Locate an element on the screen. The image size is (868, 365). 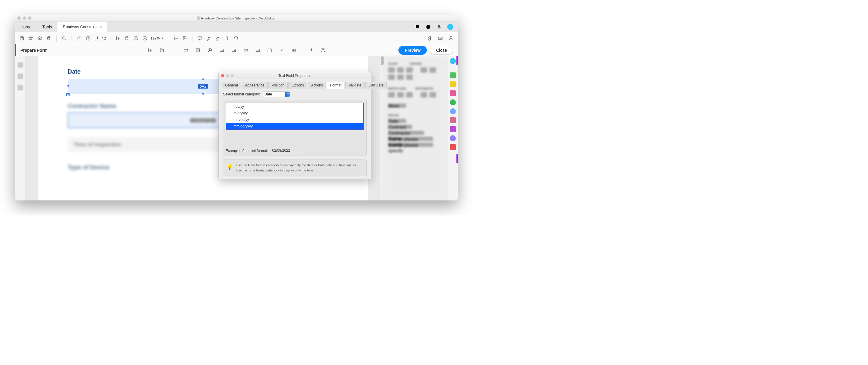
select-tool-icon is located at coordinates (118, 38).